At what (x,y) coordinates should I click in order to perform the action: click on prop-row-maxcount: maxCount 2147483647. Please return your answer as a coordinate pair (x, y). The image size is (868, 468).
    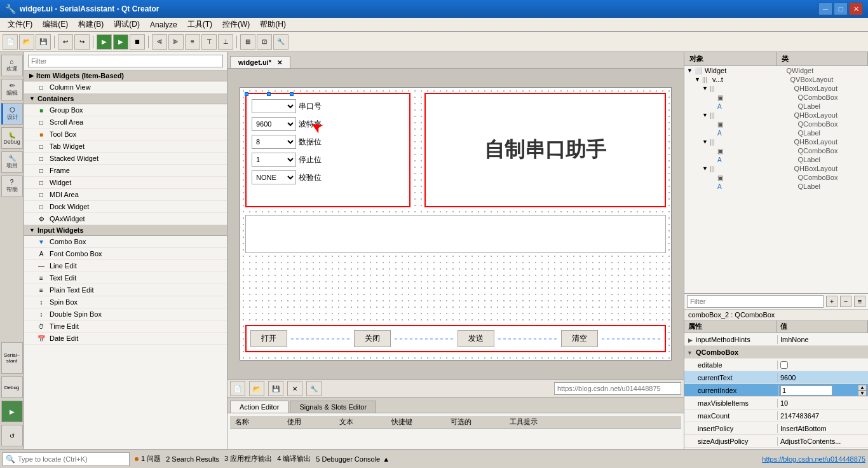
    Looking at the image, I should click on (776, 416).